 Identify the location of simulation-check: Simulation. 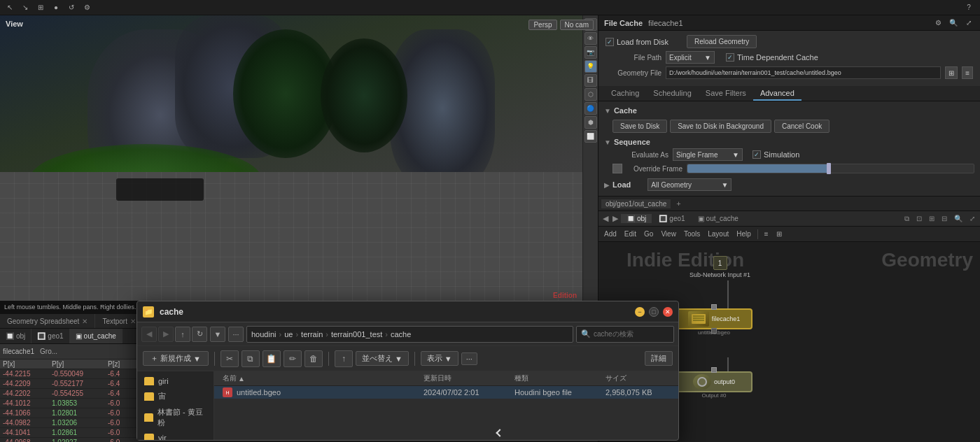
(776, 155).